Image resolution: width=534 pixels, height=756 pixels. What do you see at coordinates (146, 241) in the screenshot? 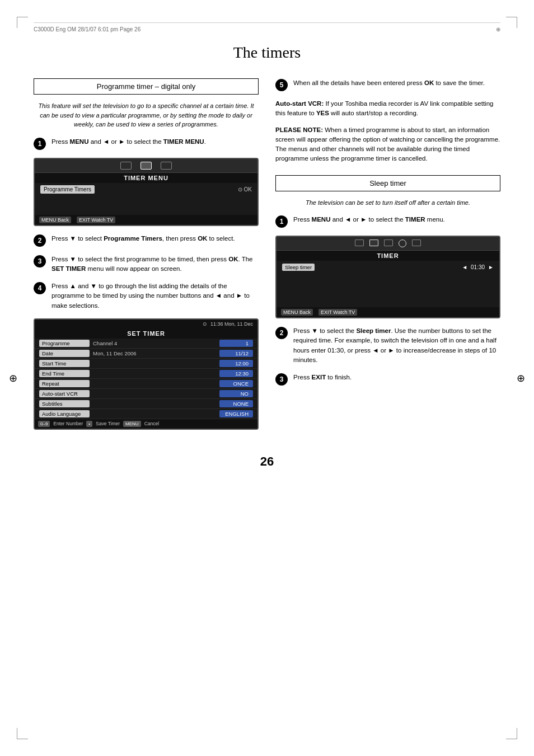
I see `step-2: 2 Press ▼ to select Programme Timers, th…` at bounding box center [146, 241].